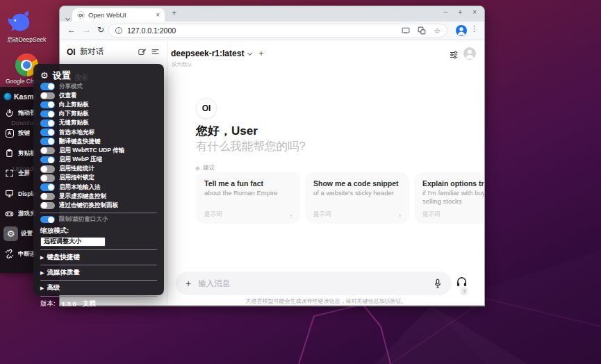 This screenshot has height=364, width=601. What do you see at coordinates (73, 242) in the screenshot?
I see `zoom-mode-select: 远程调整大小` at bounding box center [73, 242].